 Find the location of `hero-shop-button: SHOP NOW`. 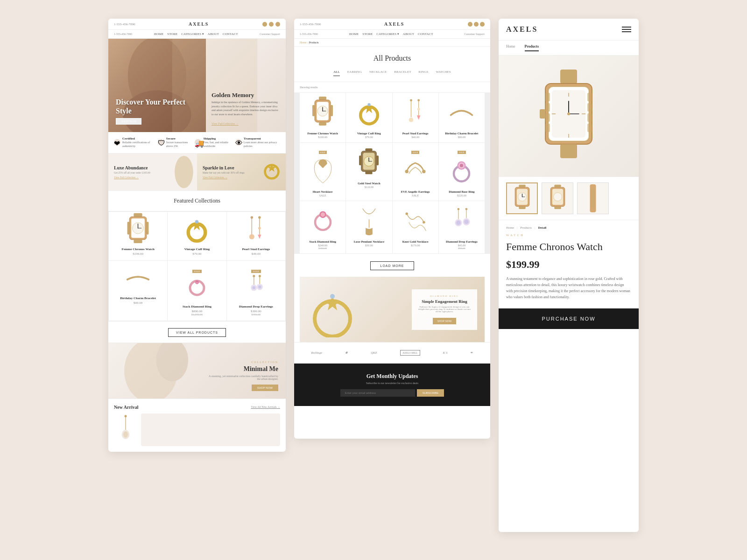

hero-shop-button: SHOP NOW is located at coordinates (129, 121).